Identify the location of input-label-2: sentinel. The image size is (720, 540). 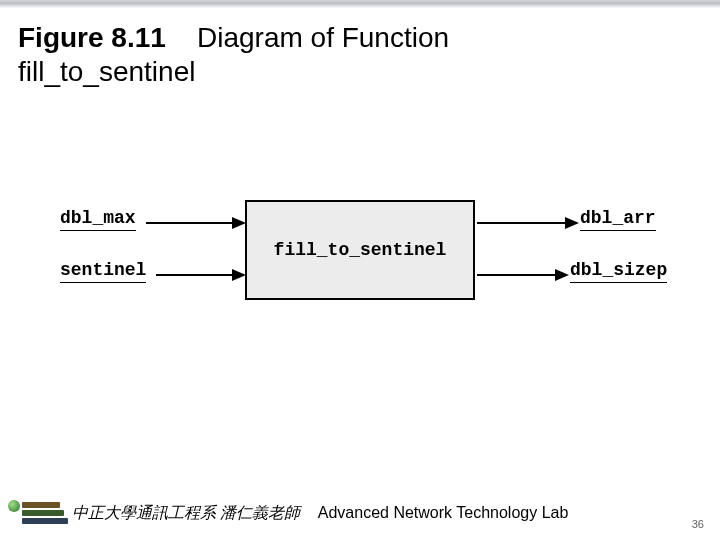
(103, 272).